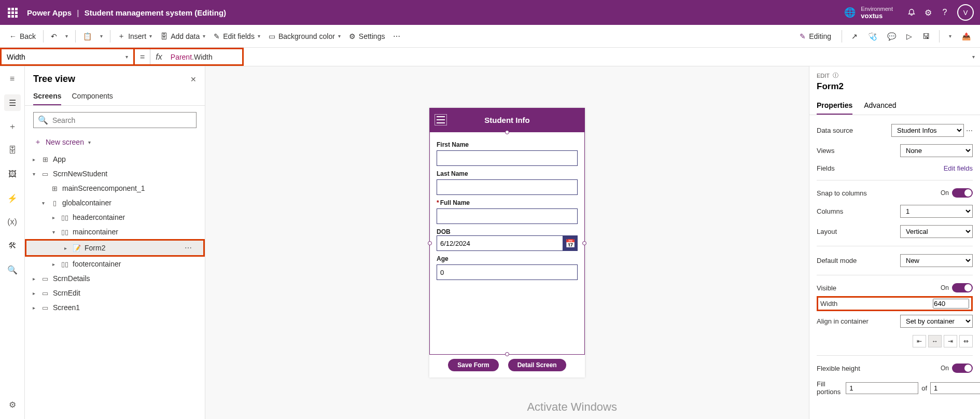 The image size is (980, 419). What do you see at coordinates (12, 246) in the screenshot?
I see `rail-advanced-tools-icon: 🛠` at bounding box center [12, 246].